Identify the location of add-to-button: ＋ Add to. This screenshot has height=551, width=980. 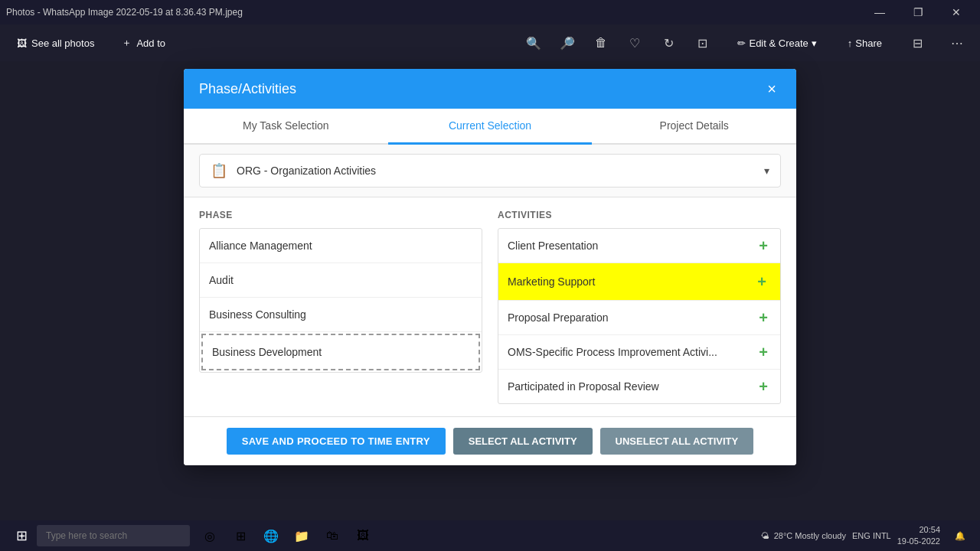
(144, 43).